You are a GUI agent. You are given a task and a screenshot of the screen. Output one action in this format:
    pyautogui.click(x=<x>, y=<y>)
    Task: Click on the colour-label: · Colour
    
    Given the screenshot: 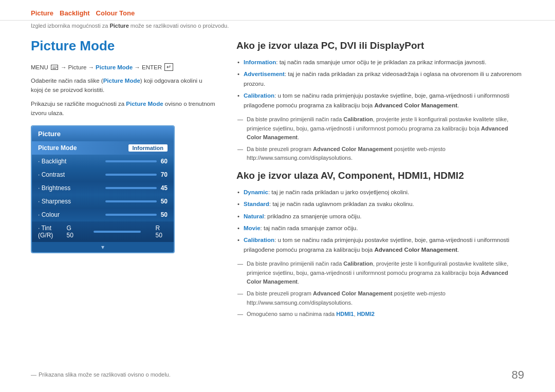 What is the action you would take?
    pyautogui.click(x=49, y=215)
    